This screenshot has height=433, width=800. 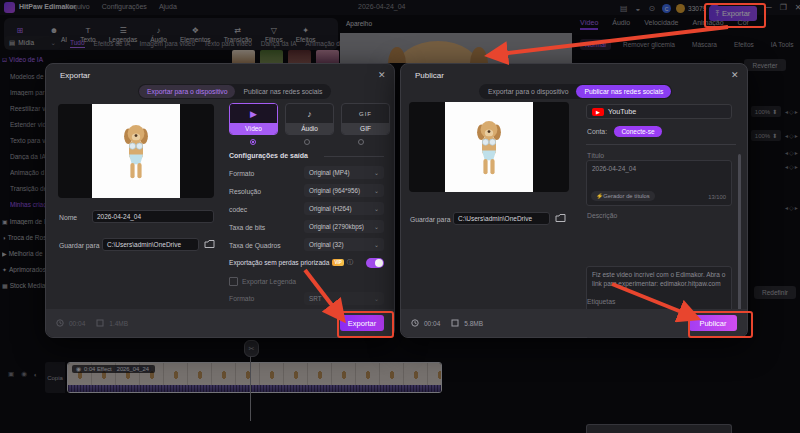 What do you see at coordinates (598, 112) in the screenshot?
I see `youtube-icon: ▶` at bounding box center [598, 112].